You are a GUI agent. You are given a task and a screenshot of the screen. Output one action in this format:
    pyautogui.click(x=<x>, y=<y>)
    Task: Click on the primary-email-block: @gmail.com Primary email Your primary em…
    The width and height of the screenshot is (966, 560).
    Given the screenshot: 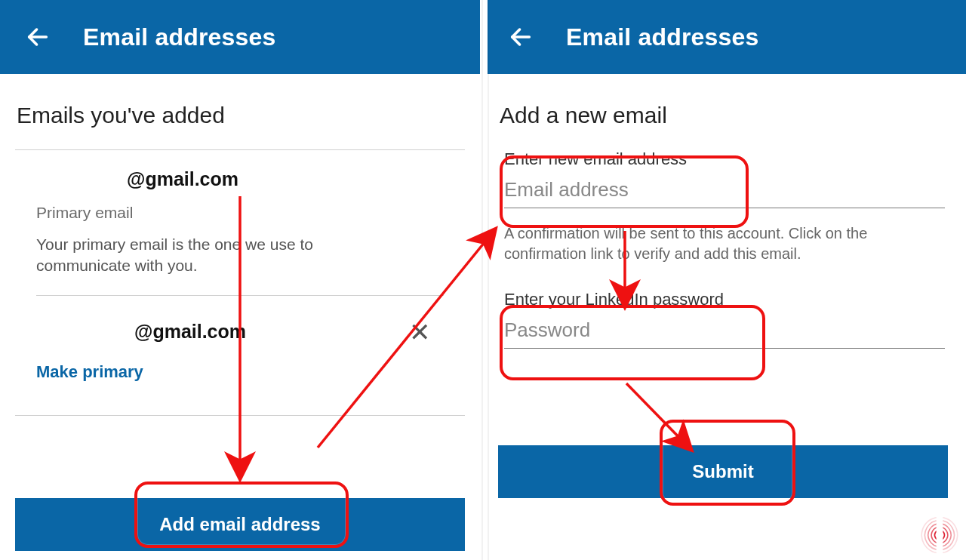 What is the action you would take?
    pyautogui.click(x=240, y=223)
    